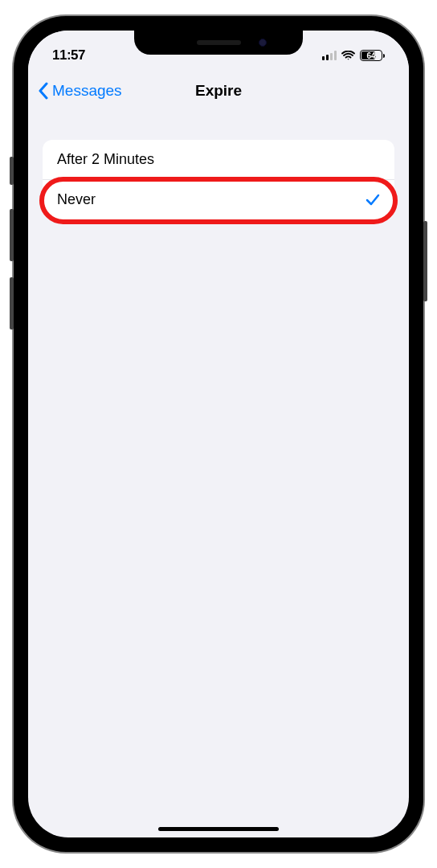 The image size is (437, 868). What do you see at coordinates (218, 43) in the screenshot?
I see `notch` at bounding box center [218, 43].